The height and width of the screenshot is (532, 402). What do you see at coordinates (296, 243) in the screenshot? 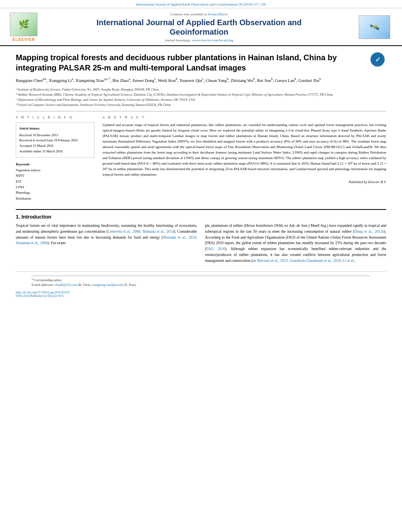
I see `intro-col-right: ple, plantations of rubber (Hevea brasil…` at bounding box center [296, 243].